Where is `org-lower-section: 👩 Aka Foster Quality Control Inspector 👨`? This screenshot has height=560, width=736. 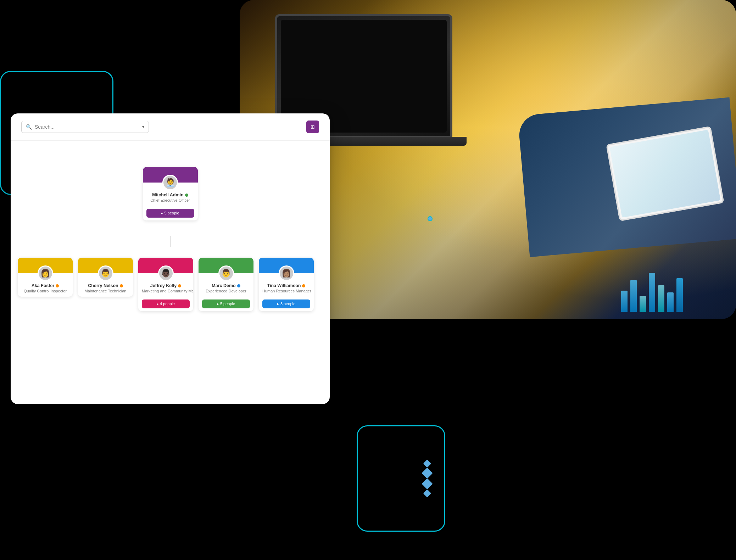
org-lower-section: 👩 Aka Foster Quality Control Inspector 👨 is located at coordinates (170, 284).